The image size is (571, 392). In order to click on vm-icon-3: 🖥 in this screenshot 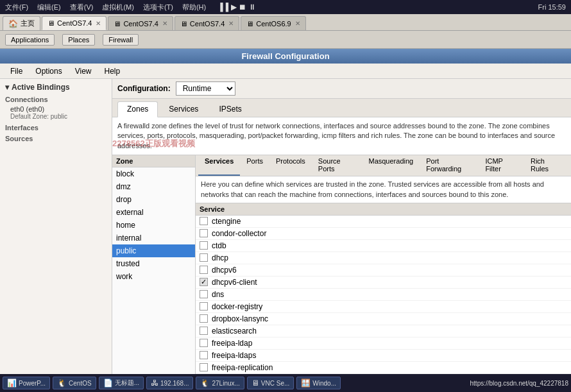, I will do `click(183, 24)`.